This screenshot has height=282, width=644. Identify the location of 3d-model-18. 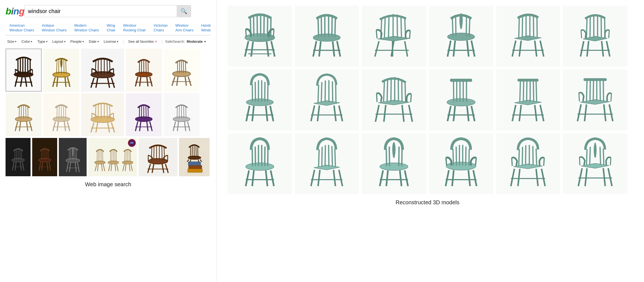
(595, 164).